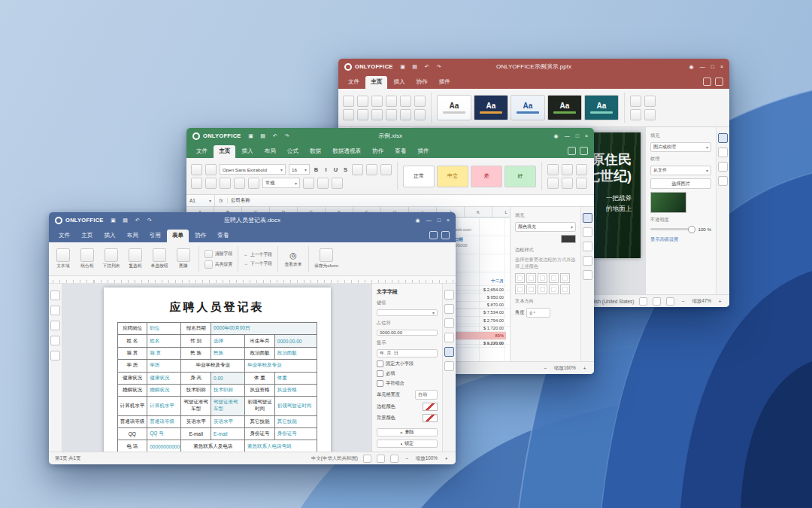  Describe the element at coordinates (335, 459) in the screenshot. I see `language-indicator: 中文(中华人民共和国)` at that location.